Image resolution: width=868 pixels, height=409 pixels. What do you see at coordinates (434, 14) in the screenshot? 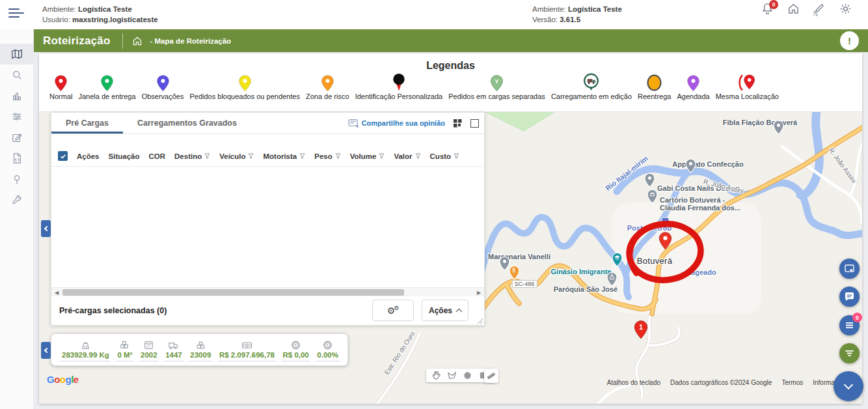
I see `top-header: Ambiente: Logística Teste Usuário: maxst…` at bounding box center [434, 14].